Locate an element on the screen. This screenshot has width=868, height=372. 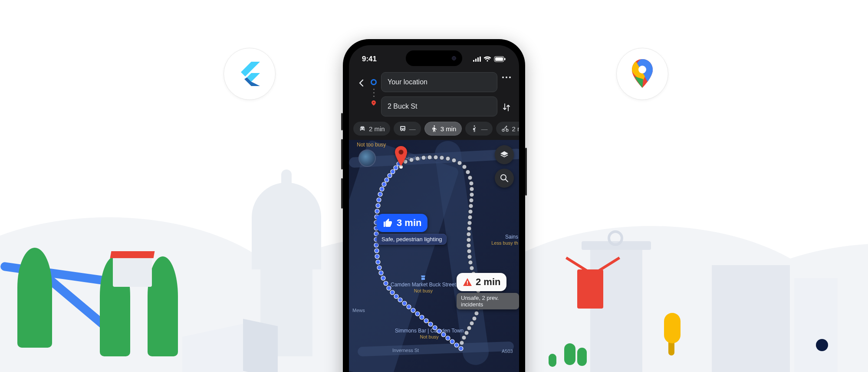
mode-label: 2 m is located at coordinates (516, 129).